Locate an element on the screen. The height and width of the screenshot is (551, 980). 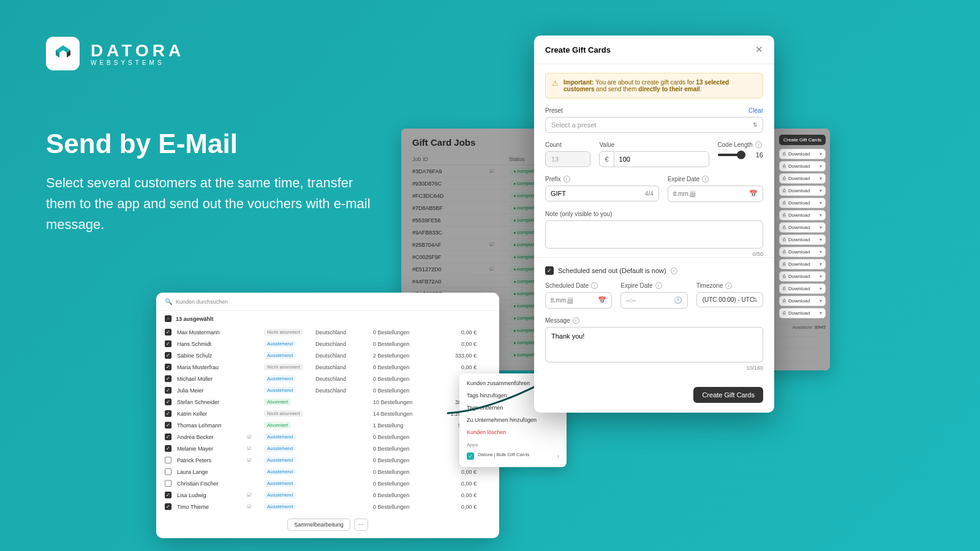
timezone-select: (UTC 00:00) - UTC ⇅ is located at coordinates (730, 300).